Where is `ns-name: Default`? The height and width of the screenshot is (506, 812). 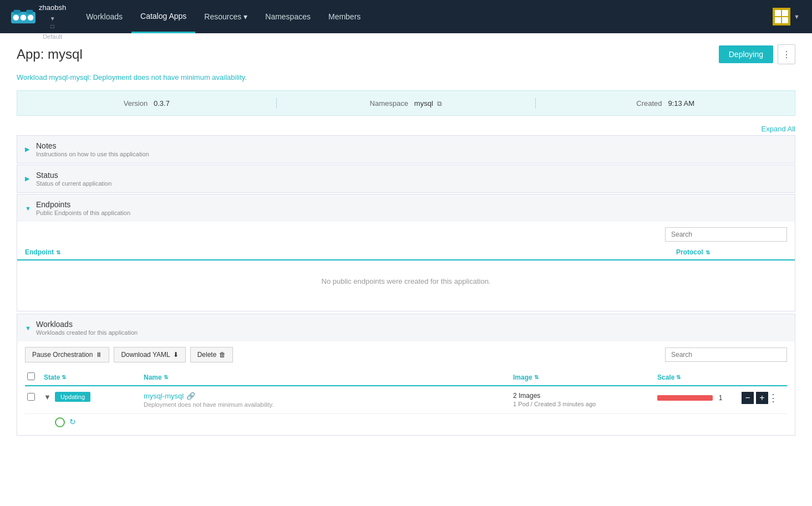
ns-name: Default is located at coordinates (52, 37).